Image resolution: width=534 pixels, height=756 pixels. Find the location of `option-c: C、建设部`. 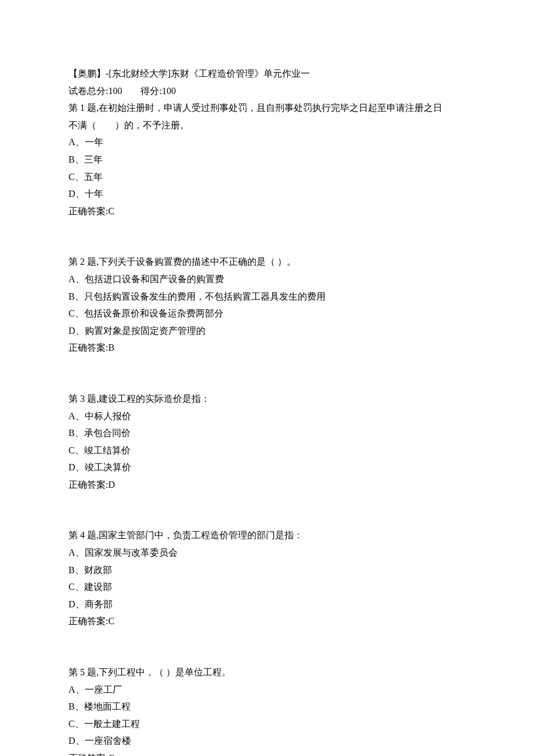

option-c: C、建设部 is located at coordinates (267, 587).